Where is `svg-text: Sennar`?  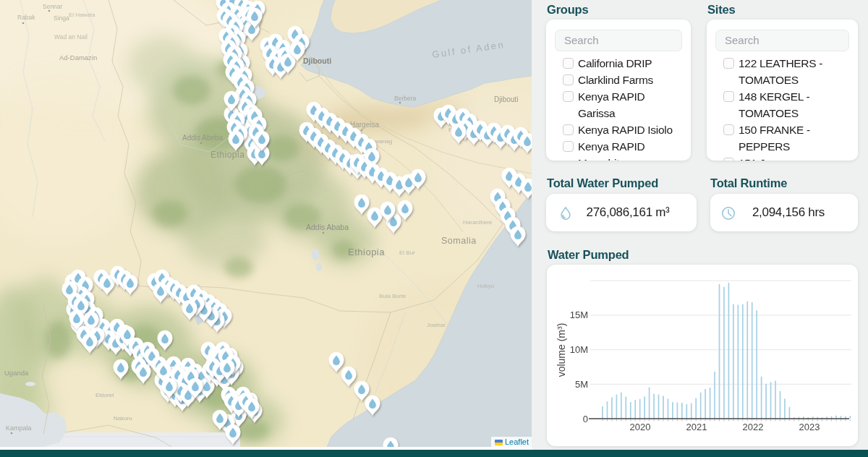 svg-text: Sennar is located at coordinates (53, 7).